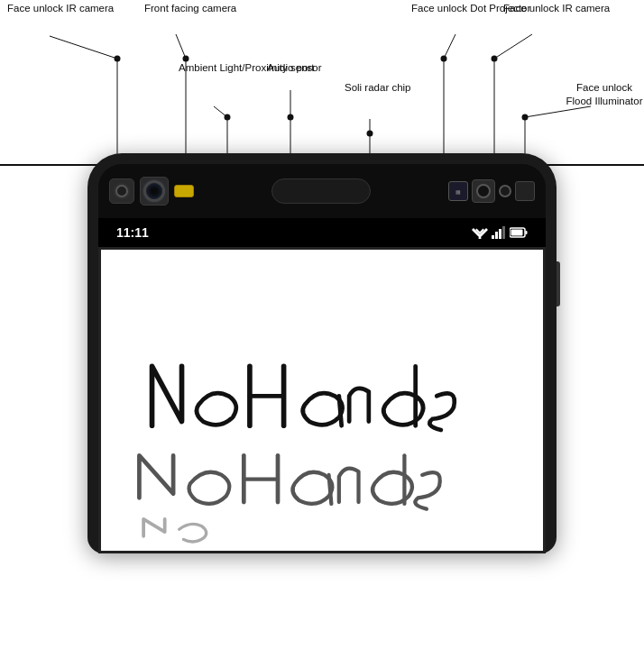 The width and height of the screenshot is (644, 649). What do you see at coordinates (604, 95) in the screenshot?
I see `label-face-unlock-flood: Face unlock Flood Illuminator` at bounding box center [604, 95].